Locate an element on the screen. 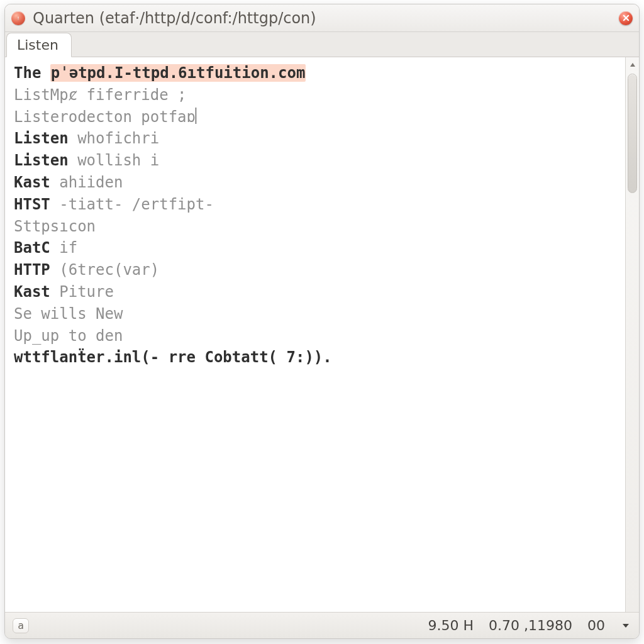 The image size is (644, 644). editor-line: Listen wollish i is located at coordinates (316, 161).